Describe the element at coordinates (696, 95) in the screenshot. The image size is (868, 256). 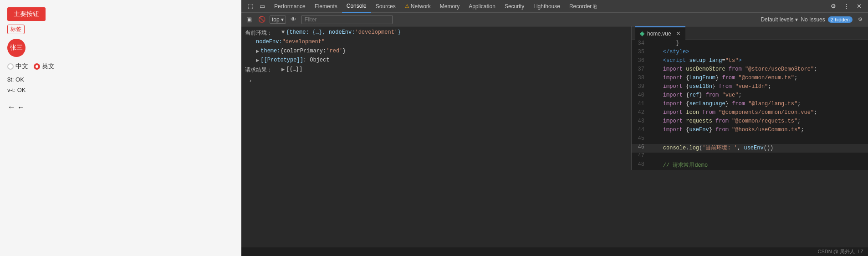
I see `line-content-40: import {ref} from "vue";` at that location.